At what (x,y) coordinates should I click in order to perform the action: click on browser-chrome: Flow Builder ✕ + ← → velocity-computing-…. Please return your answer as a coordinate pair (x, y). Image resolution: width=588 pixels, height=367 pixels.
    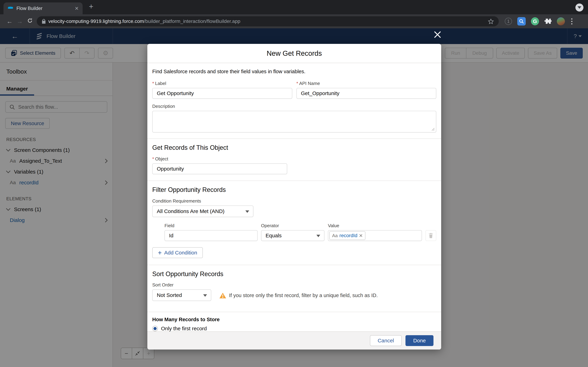
    Looking at the image, I should click on (294, 14).